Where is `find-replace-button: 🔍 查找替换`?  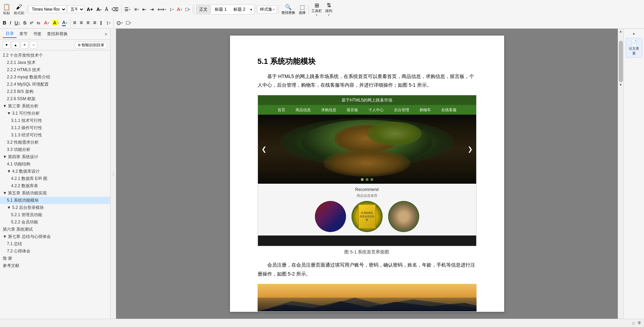 find-replace-button: 🔍 查找替换 is located at coordinates (288, 10).